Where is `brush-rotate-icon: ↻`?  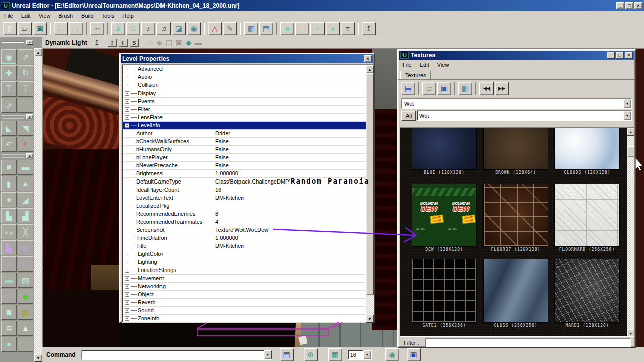 brush-rotate-icon: ↻ is located at coordinates (25, 73).